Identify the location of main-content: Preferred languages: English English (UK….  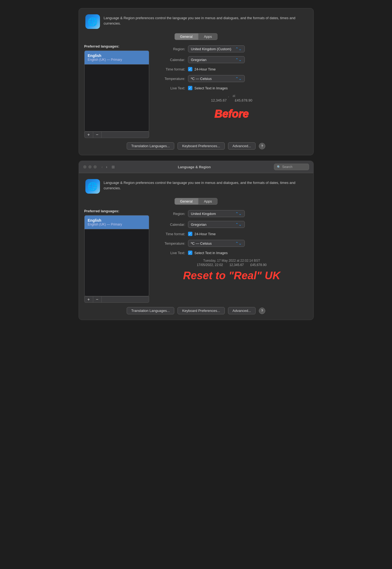
(196, 91).